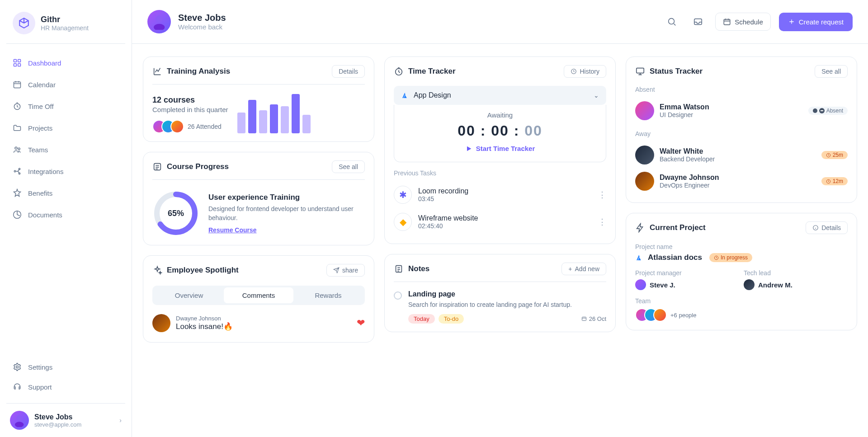  I want to click on status-absent-label: Absent, so click(741, 89).